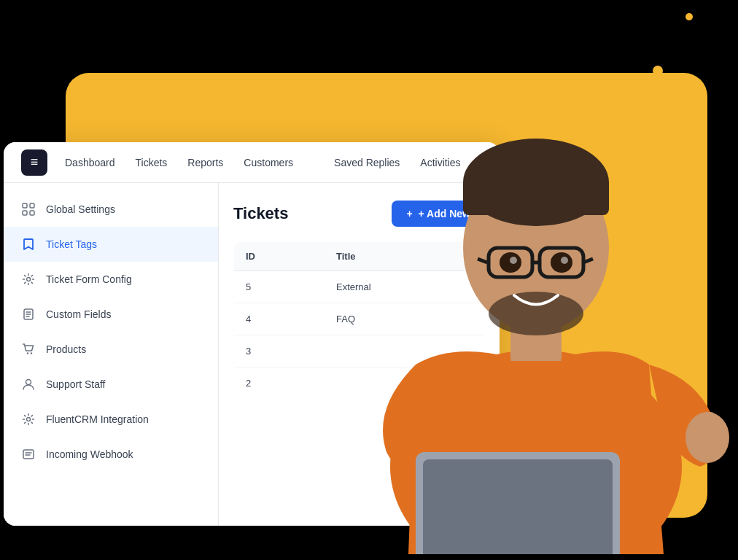 The height and width of the screenshot is (560, 738). Describe the element at coordinates (280, 351) in the screenshot. I see `cell-id: 3` at that location.